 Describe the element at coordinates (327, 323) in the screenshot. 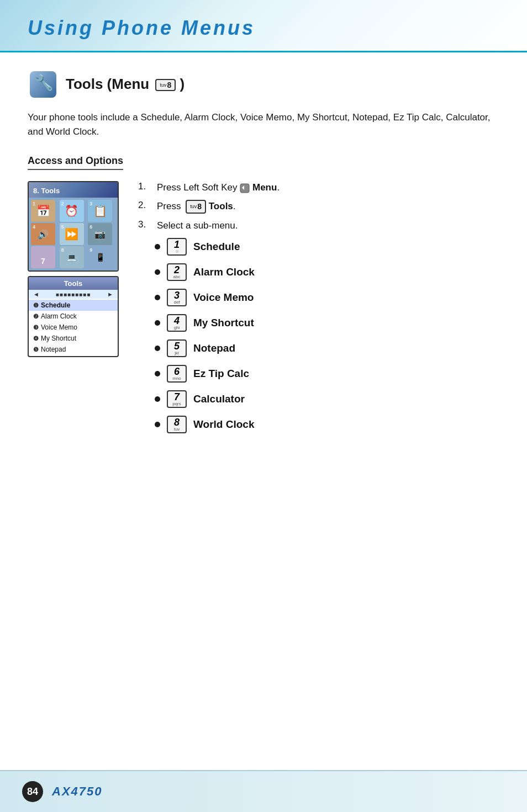

I see `submenu-item-my-shortcut: 4 ghi My Shortcut` at that location.